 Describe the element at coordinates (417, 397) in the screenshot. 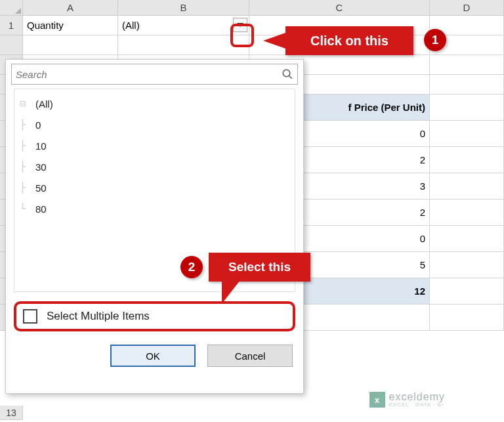

I see `watermark-main: exceldemy` at that location.